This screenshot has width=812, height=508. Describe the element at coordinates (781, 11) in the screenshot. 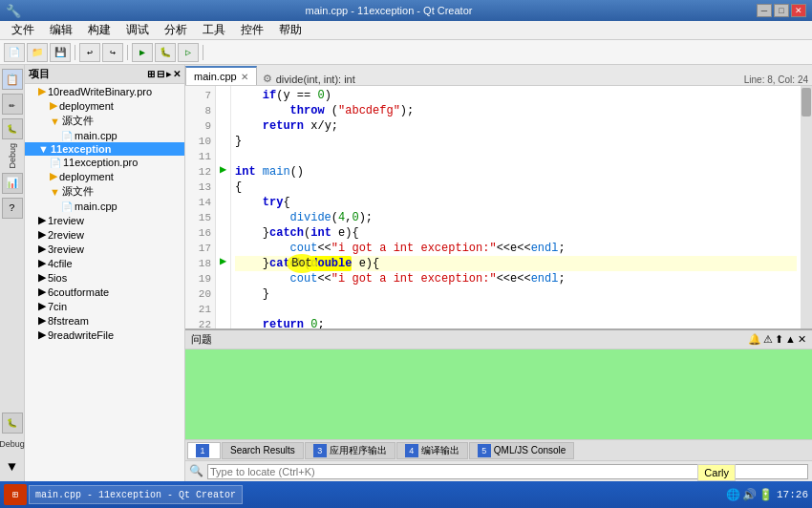

I see `maximize-button: □` at that location.